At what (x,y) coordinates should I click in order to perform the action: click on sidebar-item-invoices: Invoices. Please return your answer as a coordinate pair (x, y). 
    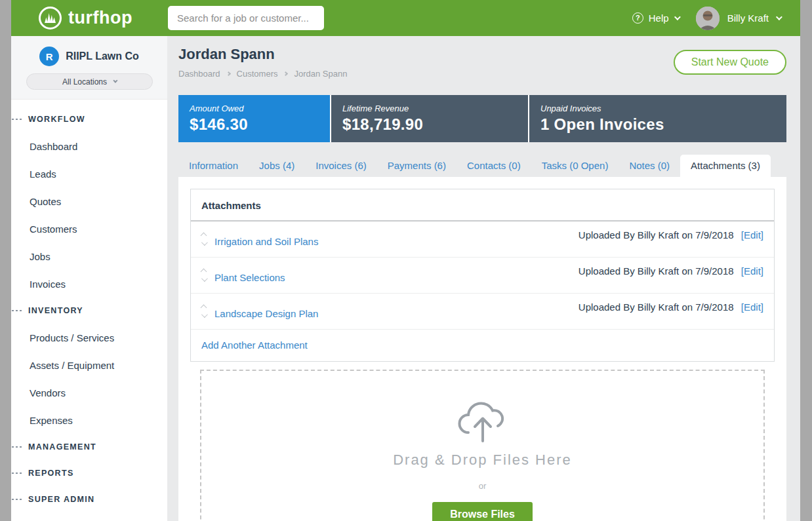
    Looking at the image, I should click on (89, 284).